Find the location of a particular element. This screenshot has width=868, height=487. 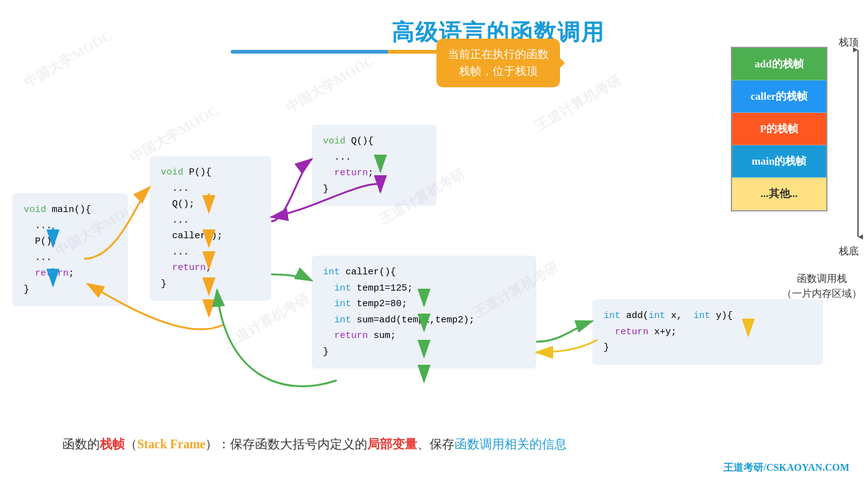

branding-label: 王道考研/CSKAOYAN.COM is located at coordinates (786, 468).